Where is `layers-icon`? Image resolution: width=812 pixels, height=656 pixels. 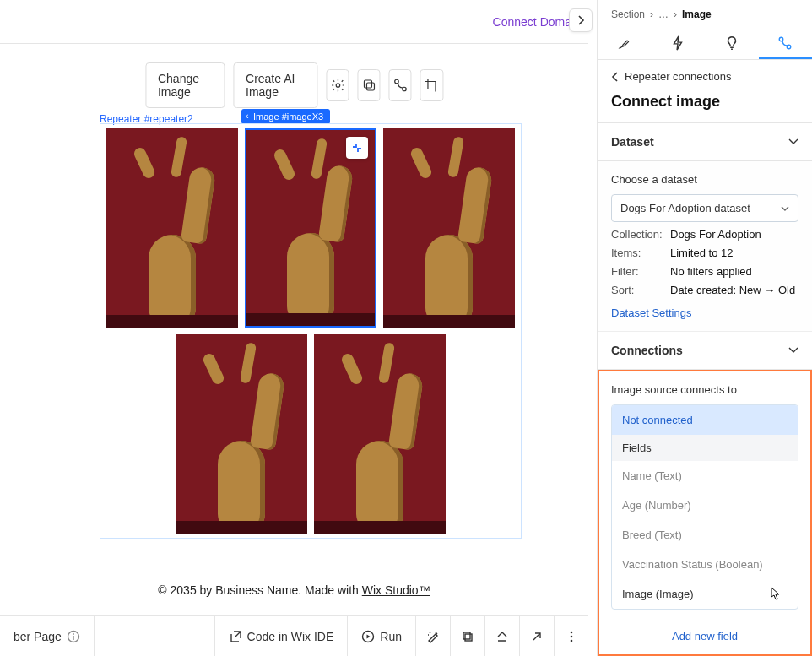
layers-icon is located at coordinates (468, 637).